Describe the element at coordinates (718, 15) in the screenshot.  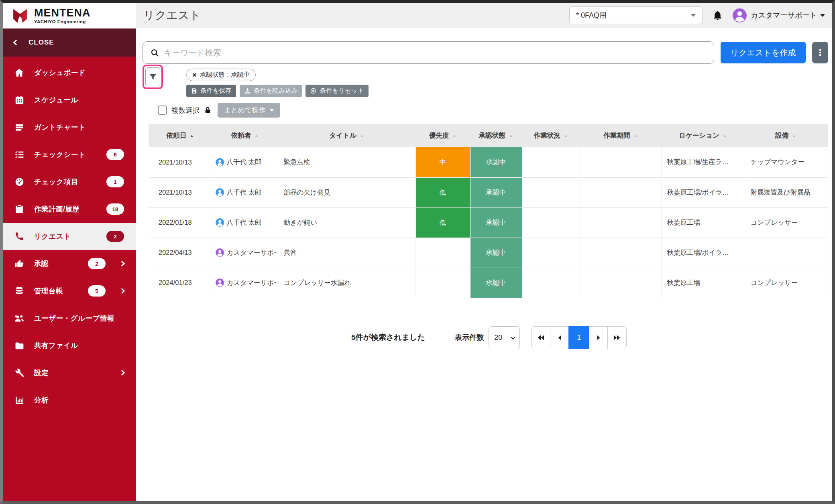
I see `notifications-bell-button` at that location.